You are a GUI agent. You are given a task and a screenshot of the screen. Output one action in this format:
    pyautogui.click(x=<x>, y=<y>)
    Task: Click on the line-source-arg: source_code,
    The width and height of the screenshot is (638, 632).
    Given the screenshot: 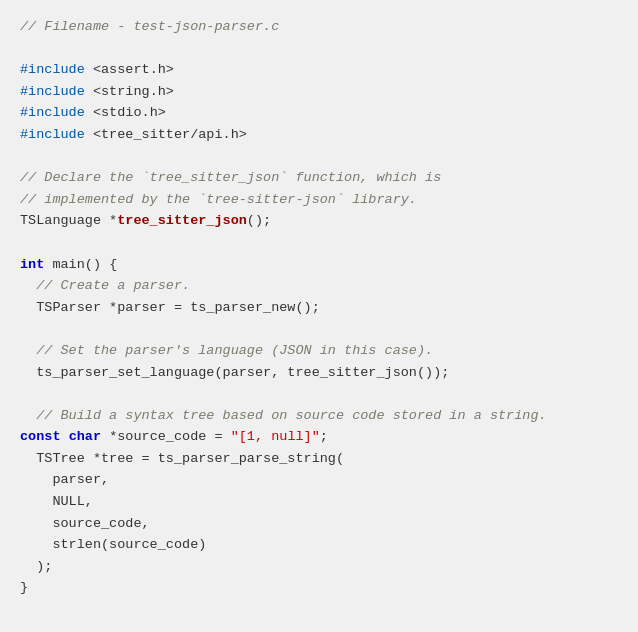 What is the action you would take?
    pyautogui.click(x=319, y=524)
    